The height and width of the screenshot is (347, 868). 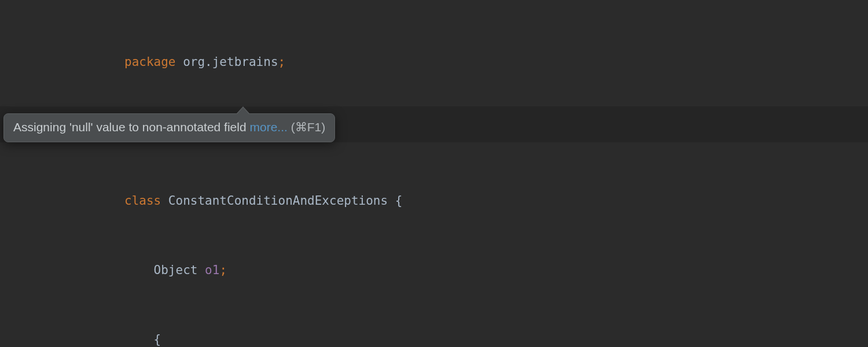 What do you see at coordinates (278, 201) in the screenshot?
I see `class-name: ConstantConditionAndExceptions` at bounding box center [278, 201].